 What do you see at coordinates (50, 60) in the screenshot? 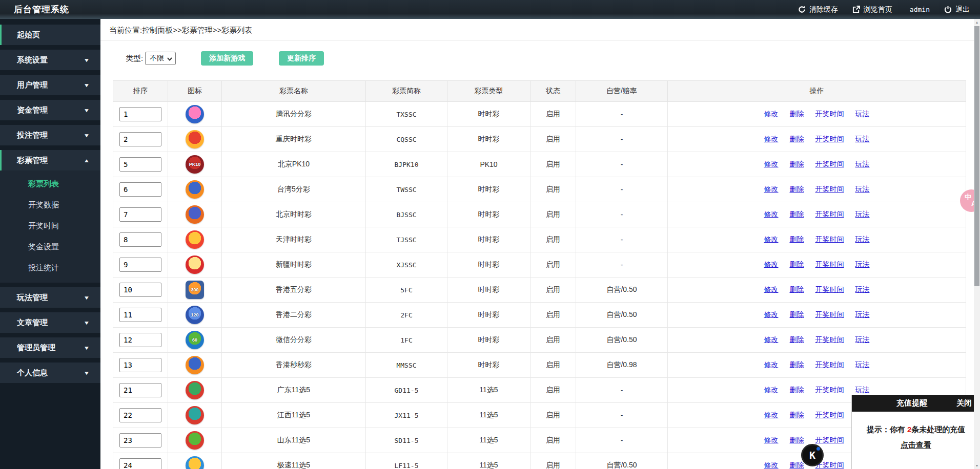
I see `sidebar-item: 系统设置▼` at bounding box center [50, 60].